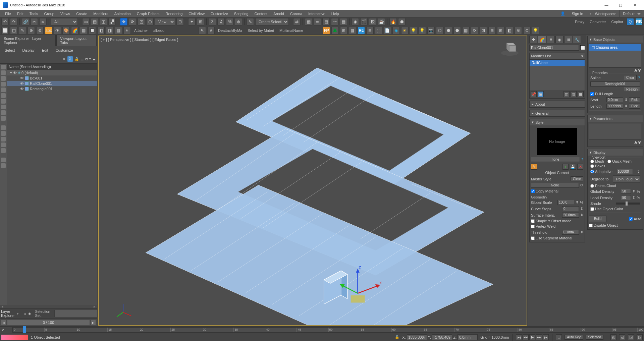  Describe the element at coordinates (534, 94) in the screenshot. I see `pin-stack-icon: 📌` at that location.